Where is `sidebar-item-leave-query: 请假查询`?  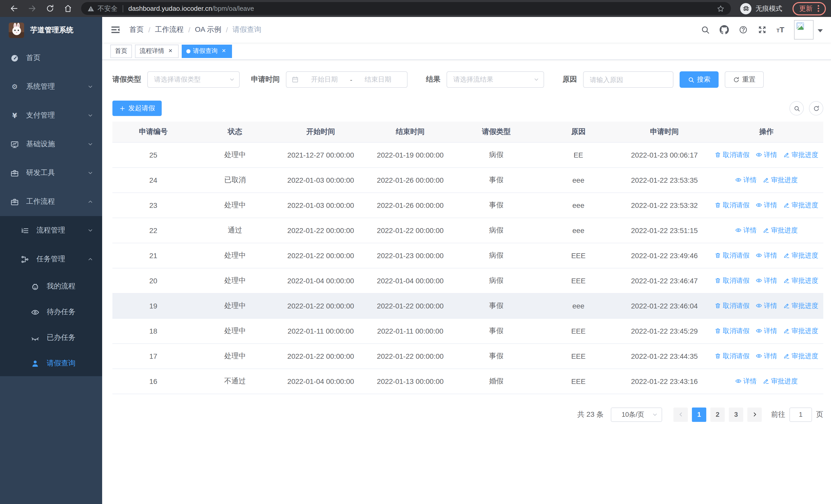
sidebar-item-leave-query: 请假查询 is located at coordinates (51, 363).